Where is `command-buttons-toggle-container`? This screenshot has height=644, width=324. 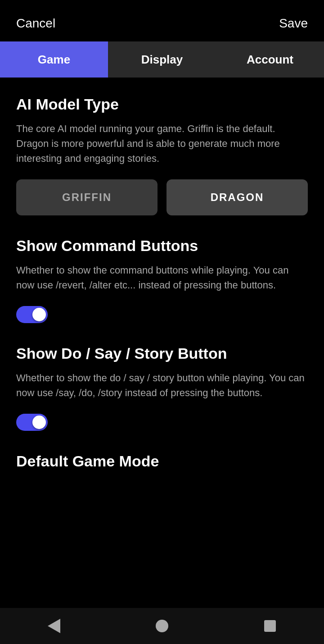 command-buttons-toggle-container is located at coordinates (162, 315).